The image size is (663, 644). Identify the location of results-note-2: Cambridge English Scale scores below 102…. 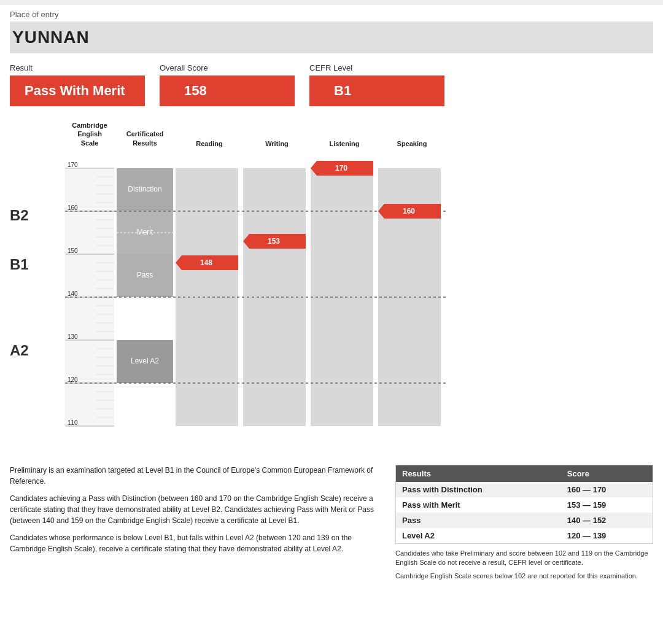
(524, 576).